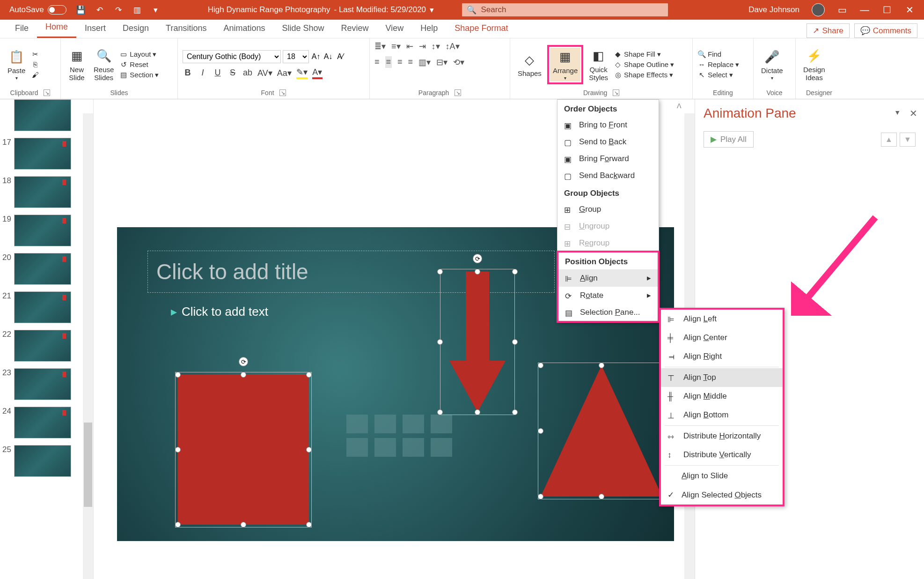 The height and width of the screenshot is (579, 924). What do you see at coordinates (608, 142) in the screenshot?
I see `send-to-back-item: ▢Send to Back` at bounding box center [608, 142].